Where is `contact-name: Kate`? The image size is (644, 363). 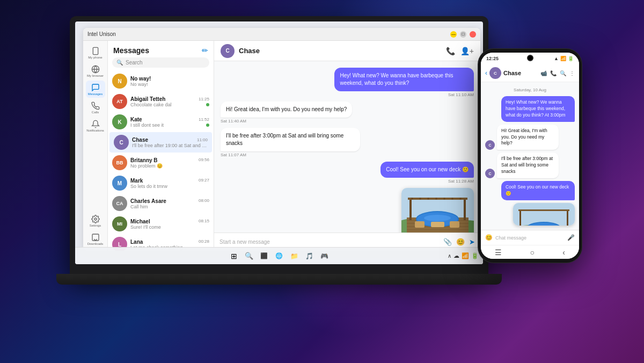
contact-name: Kate is located at coordinates (136, 119).